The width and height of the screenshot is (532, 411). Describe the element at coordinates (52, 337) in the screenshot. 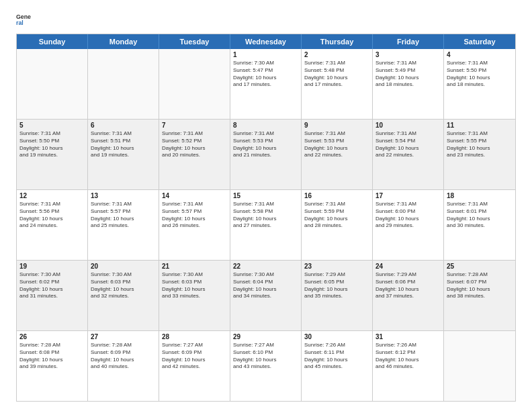

I see `day-number: 26` at that location.